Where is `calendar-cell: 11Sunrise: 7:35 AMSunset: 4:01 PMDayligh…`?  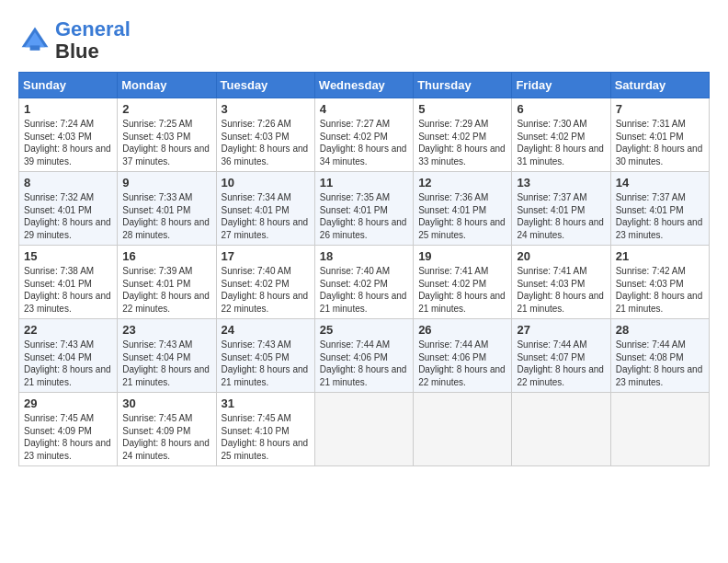
calendar-cell: 11Sunrise: 7:35 AMSunset: 4:01 PMDayligh… is located at coordinates (364, 209).